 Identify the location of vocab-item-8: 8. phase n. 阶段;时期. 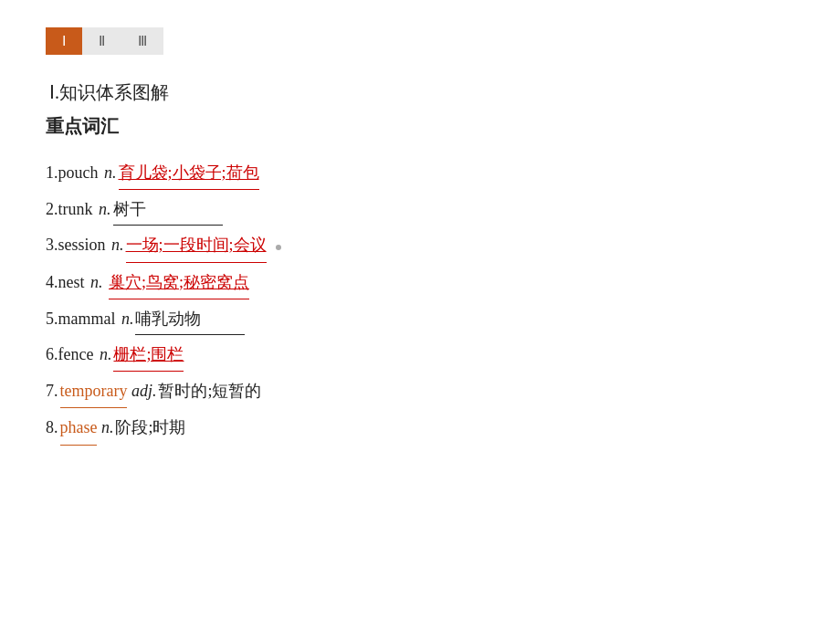
(420, 428).